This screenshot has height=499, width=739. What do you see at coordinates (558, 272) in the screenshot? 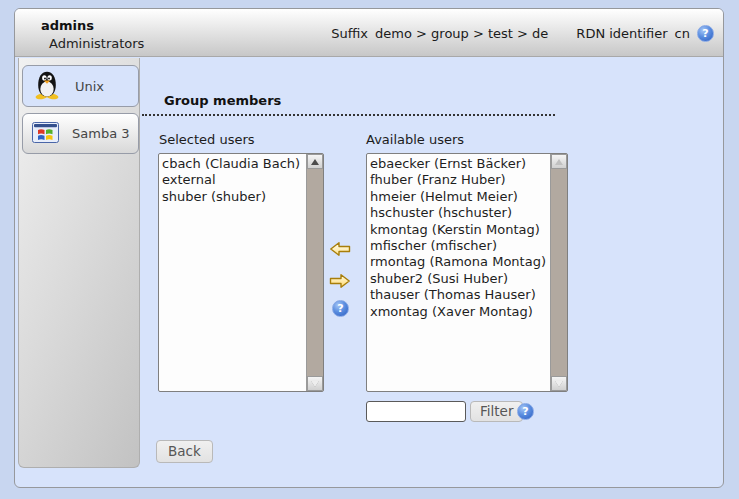
I see `available-users-scrollbar` at bounding box center [558, 272].